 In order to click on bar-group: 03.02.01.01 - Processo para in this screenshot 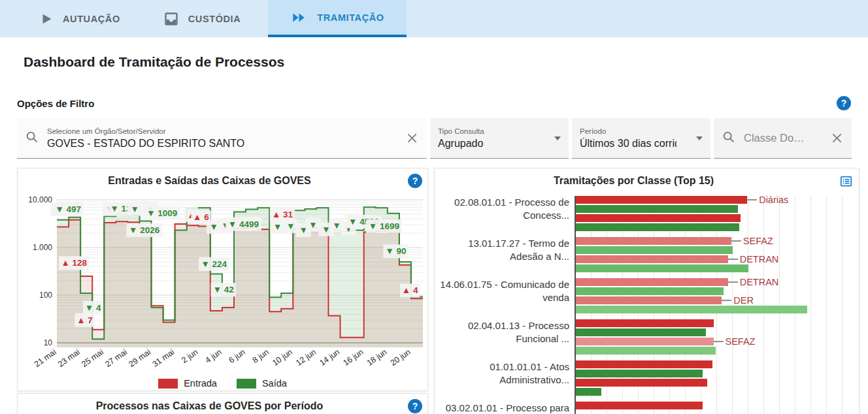, I will do `click(647, 407)`.